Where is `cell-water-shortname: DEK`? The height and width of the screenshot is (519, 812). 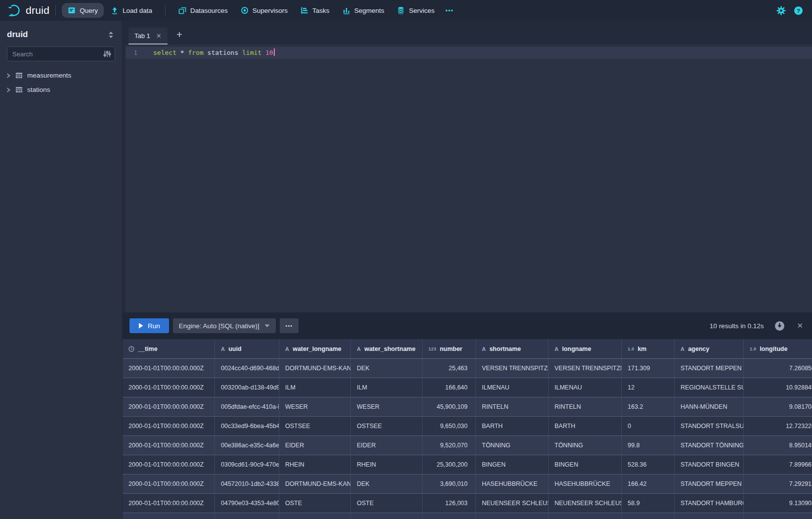
cell-water-shortname: DEK is located at coordinates (386, 484).